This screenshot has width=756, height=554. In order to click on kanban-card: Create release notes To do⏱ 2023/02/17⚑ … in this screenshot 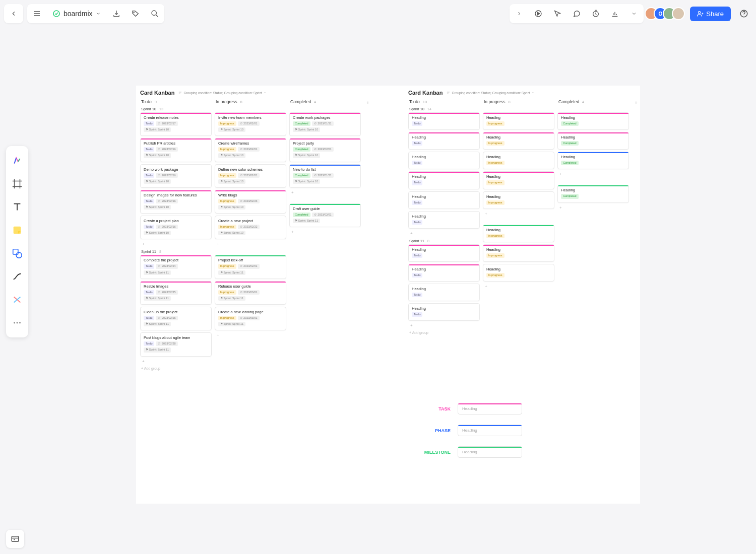, I will do `click(176, 124)`.